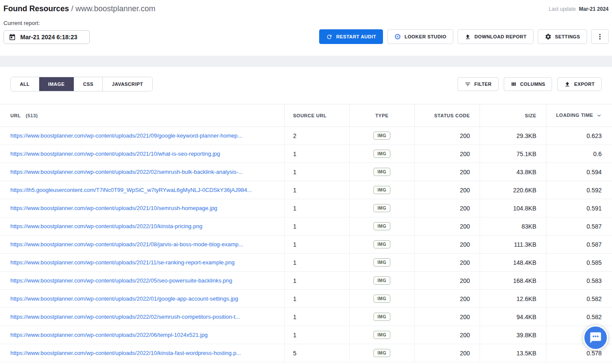  Describe the element at coordinates (478, 84) in the screenshot. I see `filter-button: FILTER` at that location.